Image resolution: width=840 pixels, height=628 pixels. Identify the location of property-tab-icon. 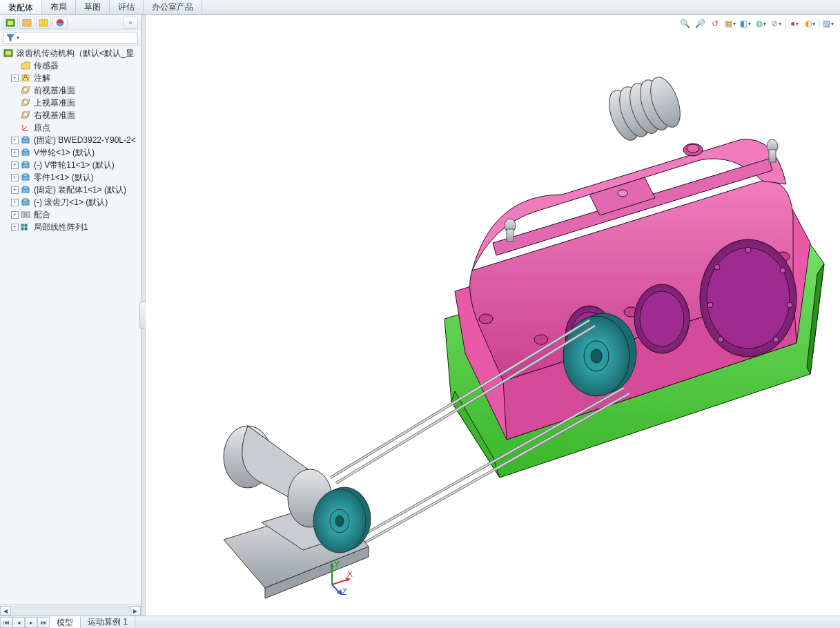
(27, 23).